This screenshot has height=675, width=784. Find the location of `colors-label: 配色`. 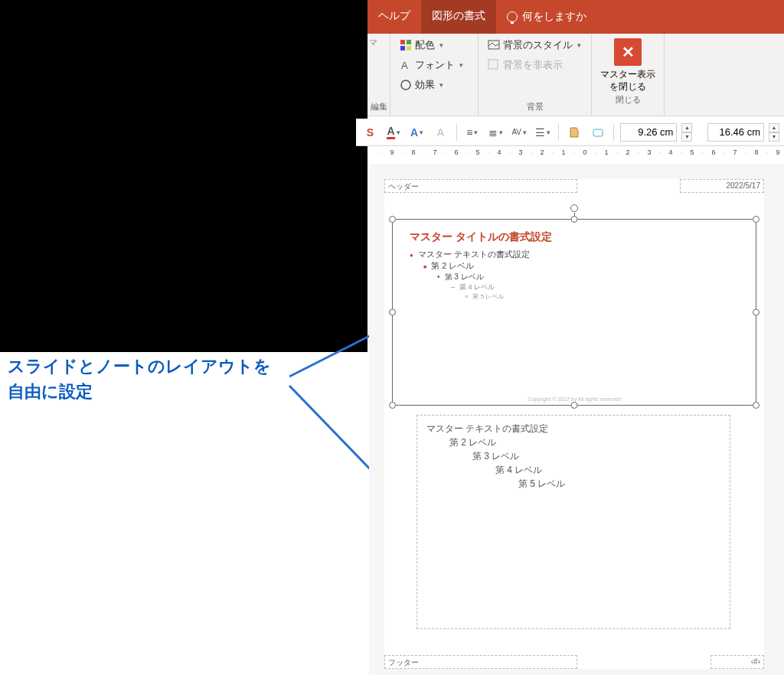

colors-label: 配色 is located at coordinates (425, 45).